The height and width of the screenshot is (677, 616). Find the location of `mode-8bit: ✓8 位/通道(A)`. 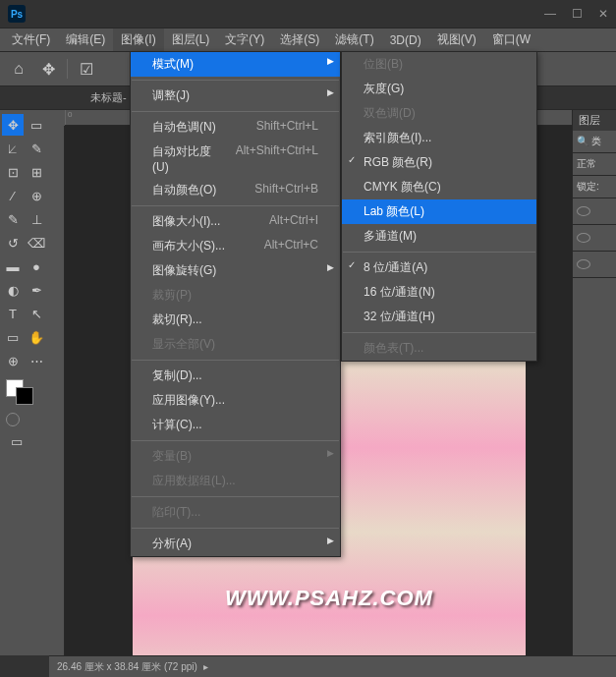

mode-8bit: ✓8 位/通道(A) is located at coordinates (439, 267).